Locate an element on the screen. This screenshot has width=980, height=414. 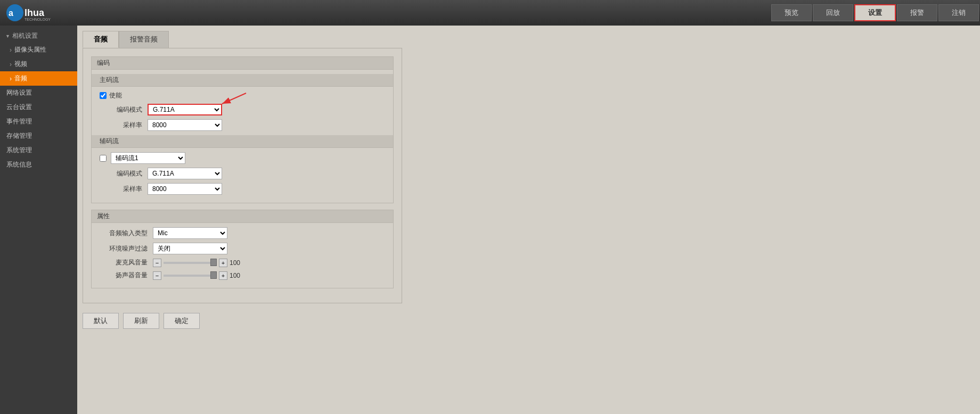
svg-text: a is located at coordinates (11, 13).